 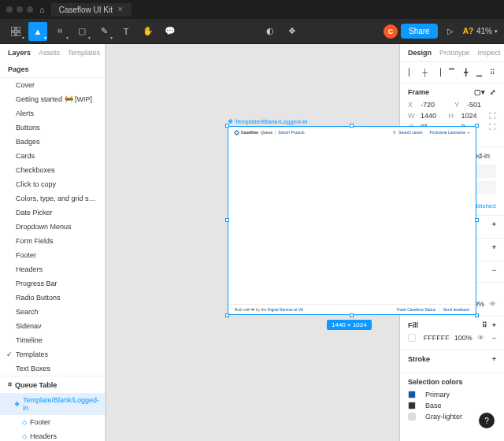 What do you see at coordinates (495, 359) in the screenshot?
I see `add-stroke-icon: +` at bounding box center [495, 359].